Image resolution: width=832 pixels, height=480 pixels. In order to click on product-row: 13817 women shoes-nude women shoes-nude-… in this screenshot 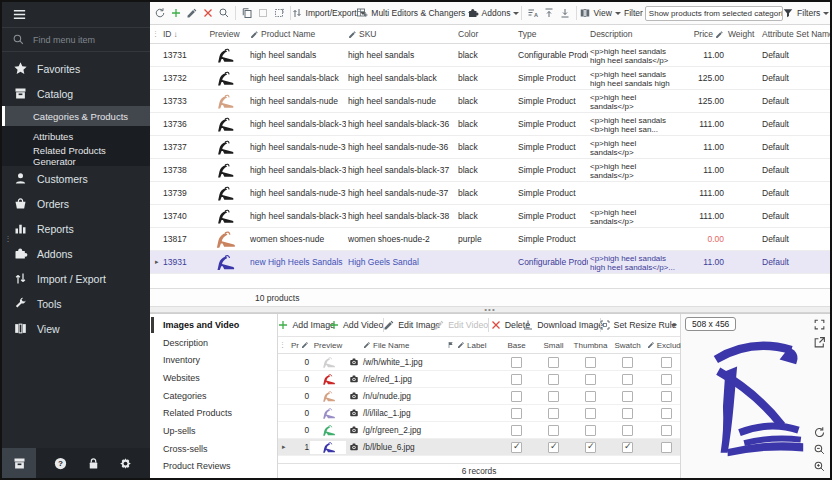, I will do `click(490, 240)`.